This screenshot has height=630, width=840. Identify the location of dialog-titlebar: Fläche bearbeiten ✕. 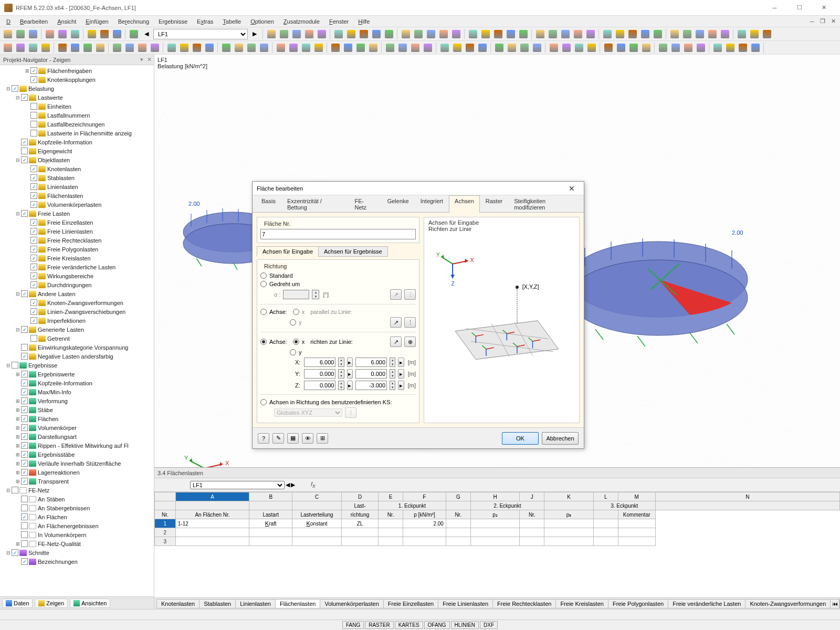
(418, 188).